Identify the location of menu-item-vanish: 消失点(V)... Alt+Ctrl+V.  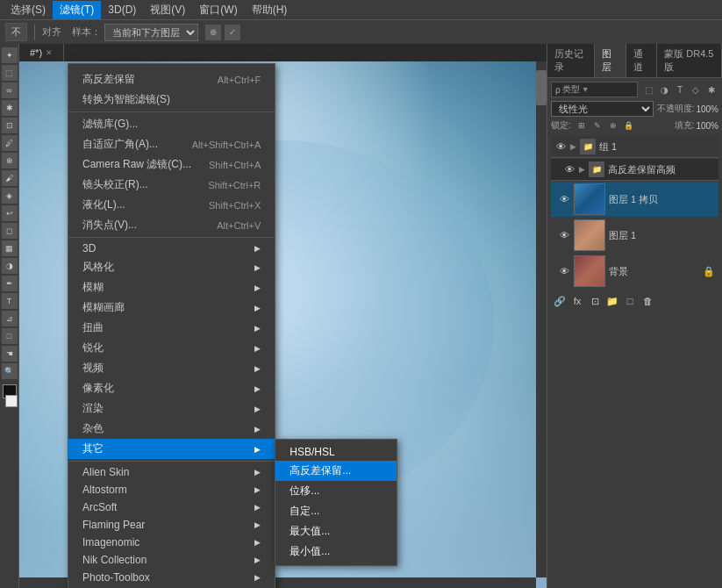
(172, 225).